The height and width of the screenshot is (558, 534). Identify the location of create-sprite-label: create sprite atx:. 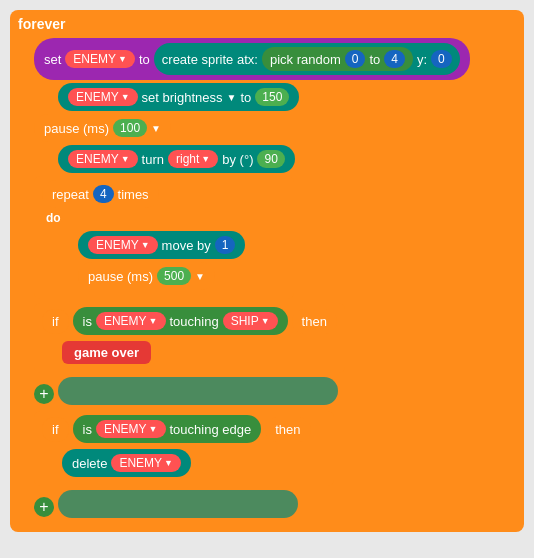
(210, 60).